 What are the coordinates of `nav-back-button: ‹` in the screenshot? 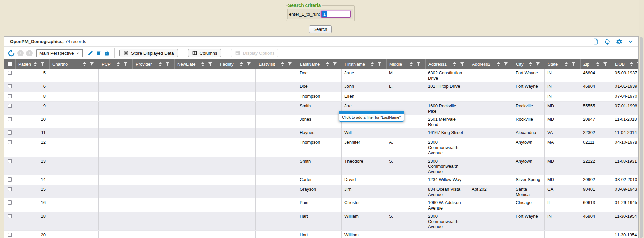 It's located at (21, 53).